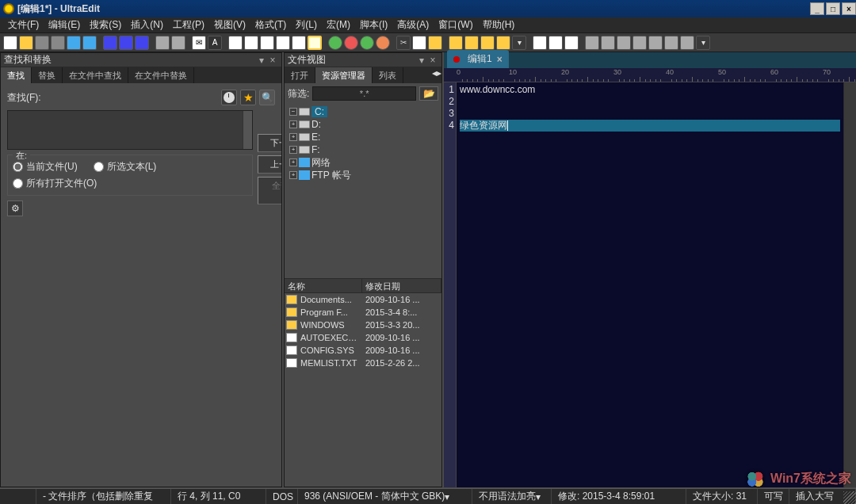  Describe the element at coordinates (267, 97) in the screenshot. I see `regex-icon: 🔍` at that location.